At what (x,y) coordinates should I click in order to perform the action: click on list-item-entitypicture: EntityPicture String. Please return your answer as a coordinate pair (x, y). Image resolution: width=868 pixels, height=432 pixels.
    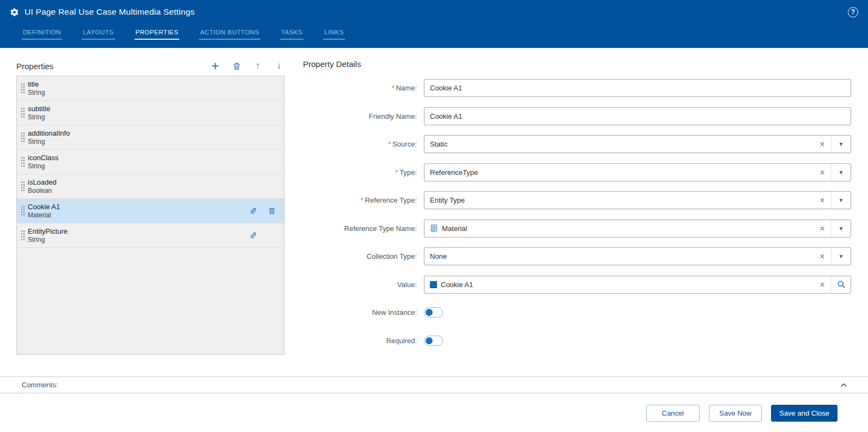
    Looking at the image, I should click on (150, 235).